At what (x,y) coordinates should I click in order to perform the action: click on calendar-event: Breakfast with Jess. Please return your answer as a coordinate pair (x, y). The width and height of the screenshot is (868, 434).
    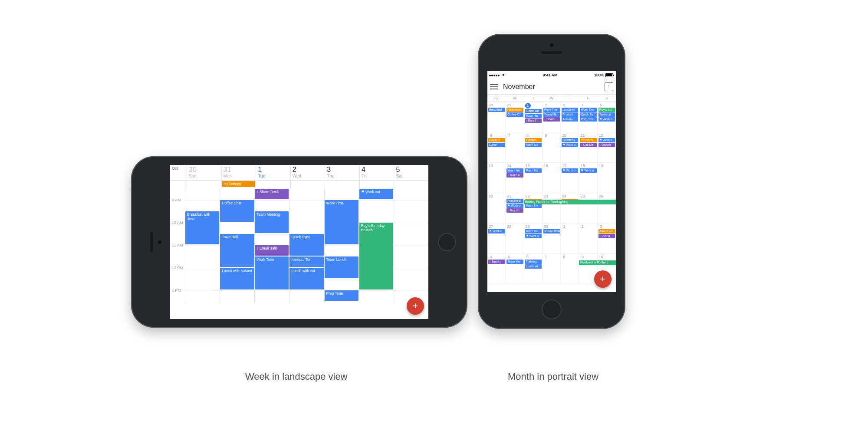
    Looking at the image, I should click on (202, 228).